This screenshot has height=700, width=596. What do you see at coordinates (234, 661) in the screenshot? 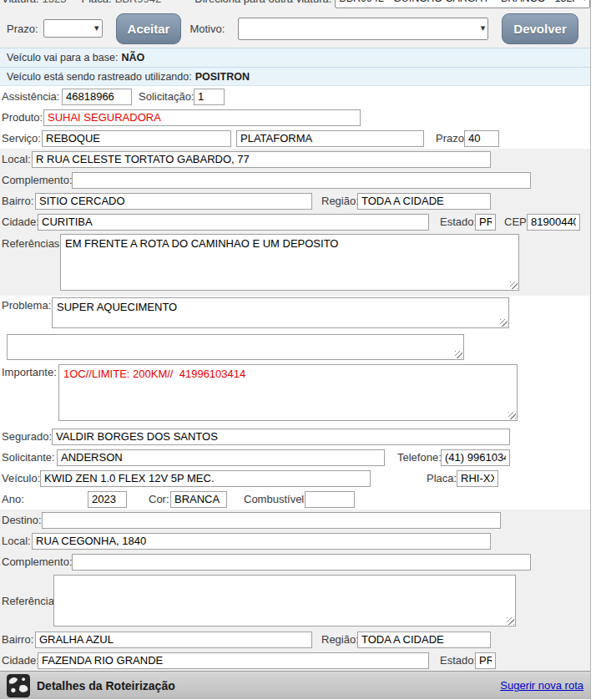
I see `destino-cidade-input` at bounding box center [234, 661].